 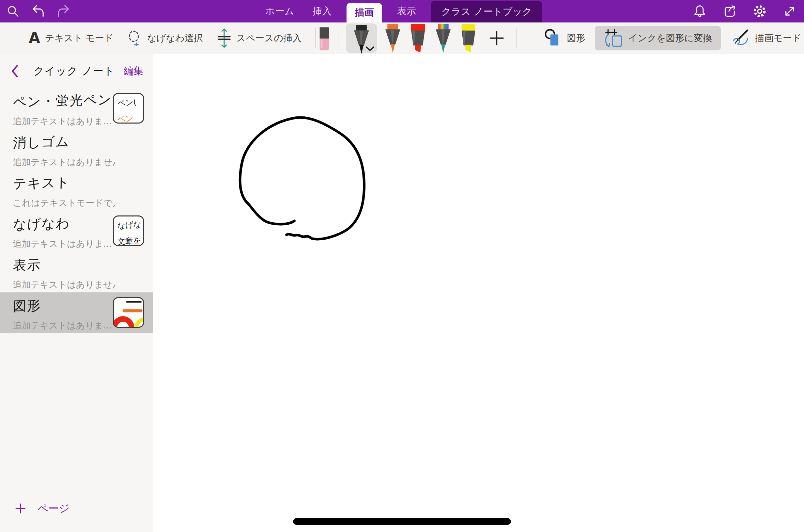 I want to click on page-thumbnail, so click(x=128, y=312).